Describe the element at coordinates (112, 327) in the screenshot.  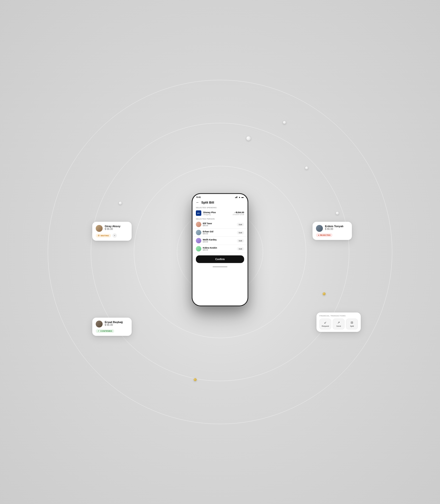
I see `ersad-basbag-card: Erşad Başbağ $ 66.00 ✓ CONFIRMED` at that location.